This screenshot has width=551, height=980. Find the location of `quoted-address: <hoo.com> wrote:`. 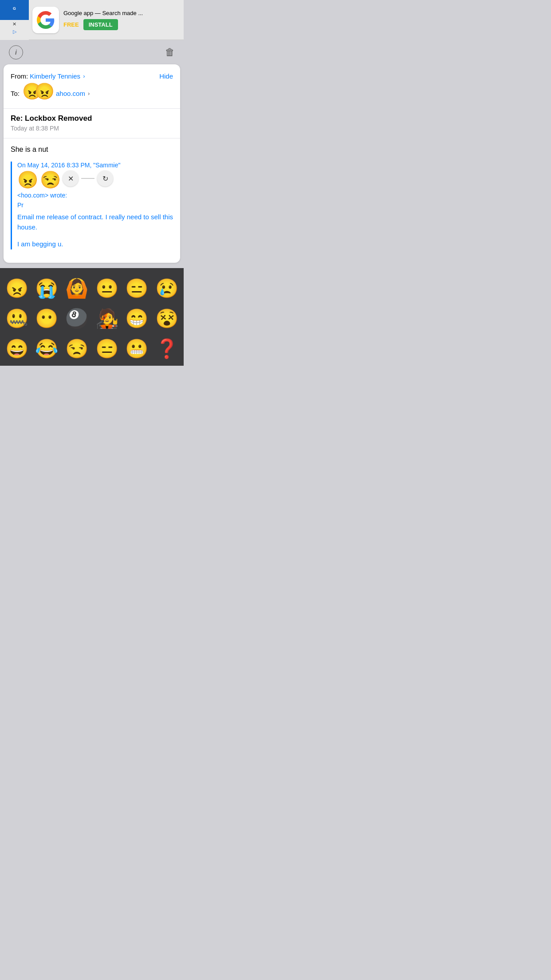

quoted-address: <hoo.com> wrote: is located at coordinates (95, 195).